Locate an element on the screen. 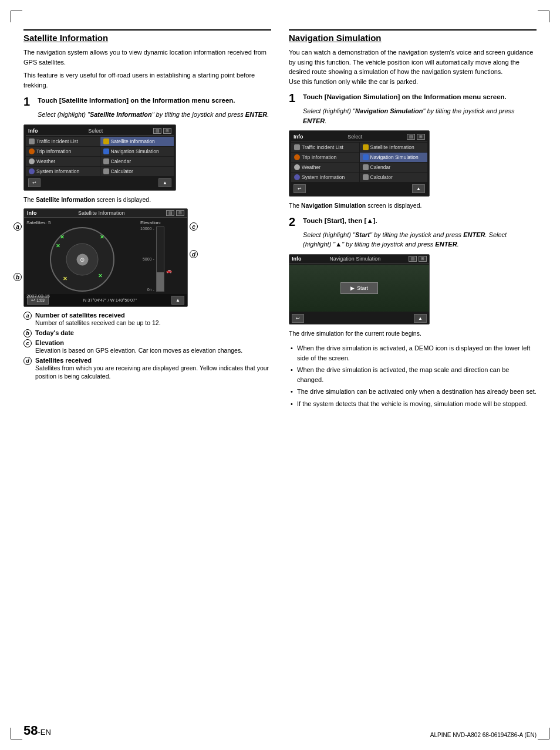 This screenshot has width=560, height=750. annotation-c-circle: c is located at coordinates (28, 343).